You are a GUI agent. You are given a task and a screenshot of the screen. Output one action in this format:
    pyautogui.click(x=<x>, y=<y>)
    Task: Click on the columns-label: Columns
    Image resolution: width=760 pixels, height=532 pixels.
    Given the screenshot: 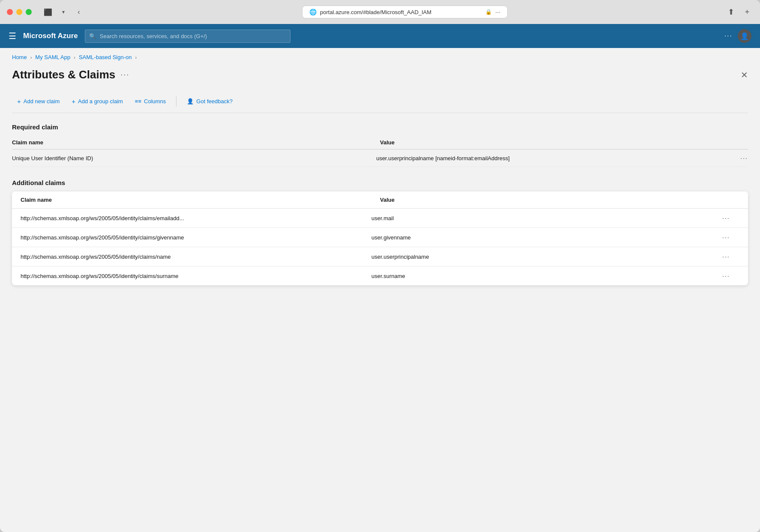 What is the action you would take?
    pyautogui.click(x=155, y=101)
    